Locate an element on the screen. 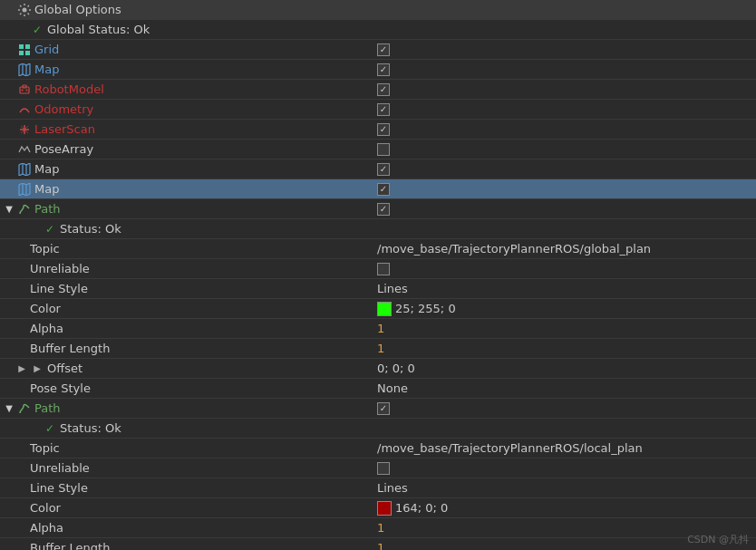 The height and width of the screenshot is (550, 756). row-label-path2-alpha: Alpha is located at coordinates (47, 527).